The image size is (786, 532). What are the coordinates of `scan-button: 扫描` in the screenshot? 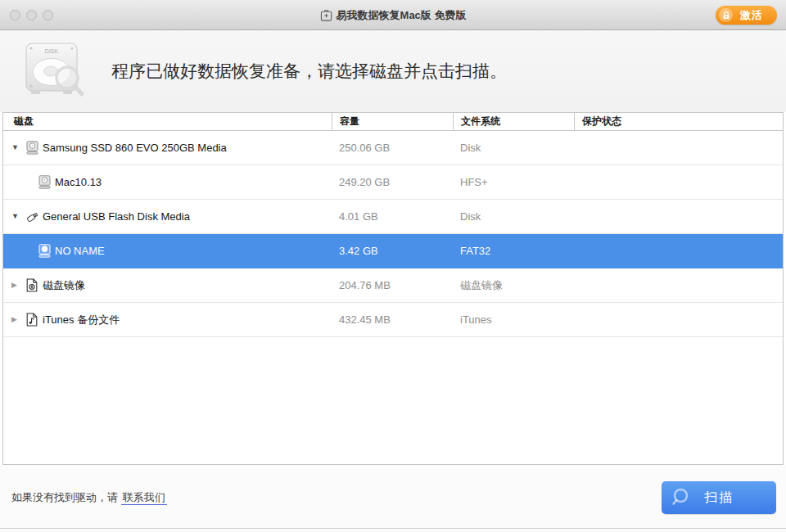 It's located at (719, 498).